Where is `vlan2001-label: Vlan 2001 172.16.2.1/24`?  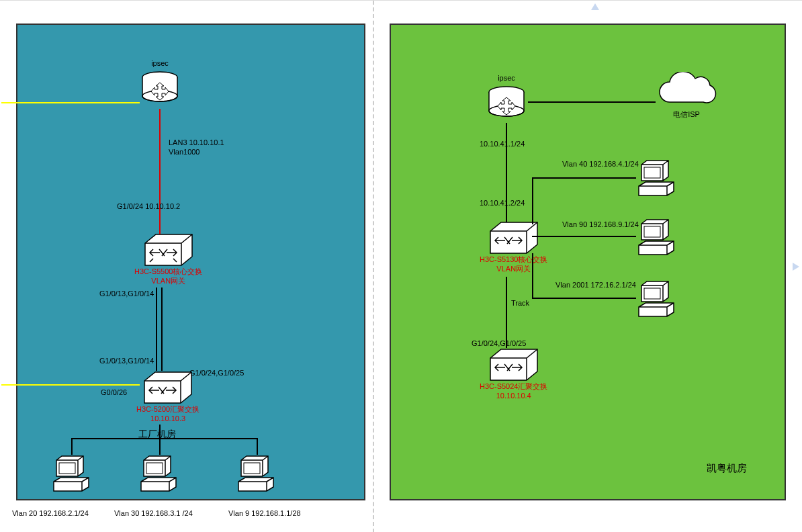
vlan2001-label: Vlan 2001 172.16.2.1/24 is located at coordinates (596, 285).